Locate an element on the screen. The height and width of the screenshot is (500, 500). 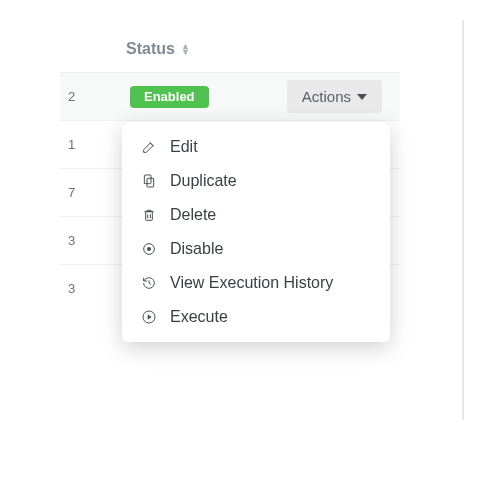
menu-item-disable: Disable is located at coordinates (256, 249).